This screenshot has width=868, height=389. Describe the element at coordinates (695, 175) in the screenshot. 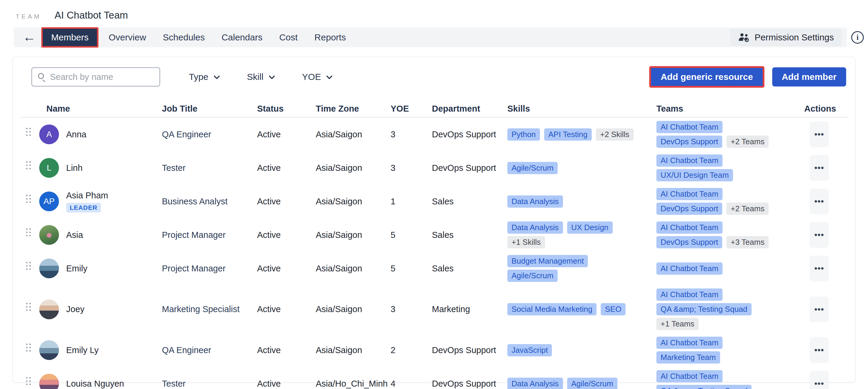

I see `team-chip: UX/UI Design Team` at that location.